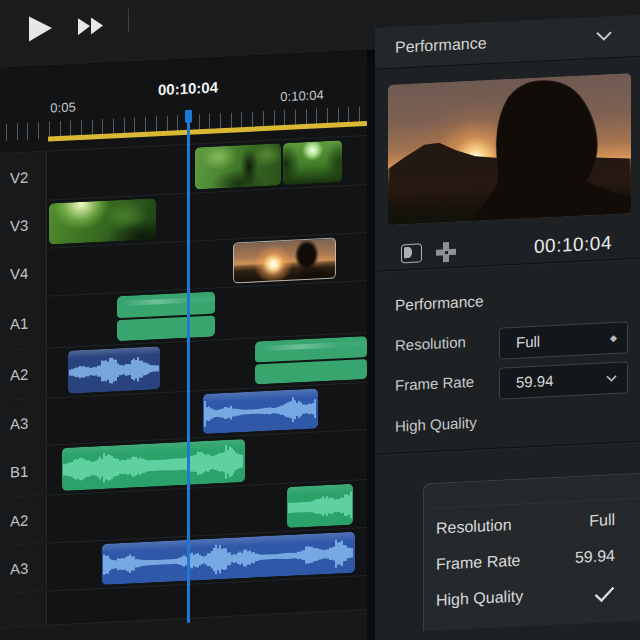 The image size is (640, 640). What do you see at coordinates (441, 45) in the screenshot?
I see `panel-title: Performance` at bounding box center [441, 45].